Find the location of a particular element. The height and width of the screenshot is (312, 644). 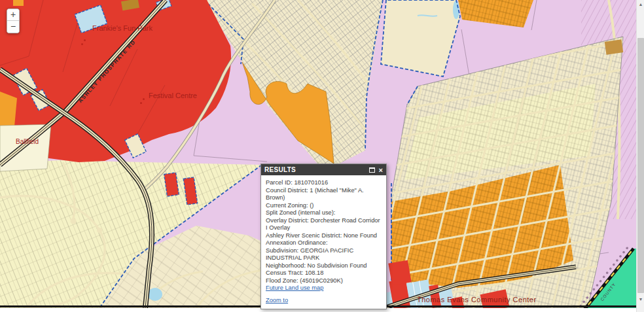

scrollbar-up-icon: ▲ is located at coordinates (640, 5).